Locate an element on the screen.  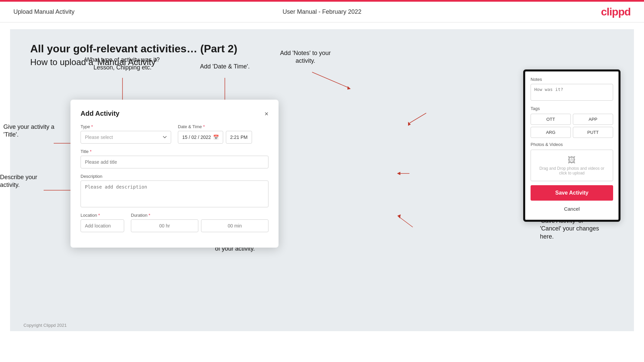
annotation-title: Give your activity a 'Title'. is located at coordinates (35, 131).